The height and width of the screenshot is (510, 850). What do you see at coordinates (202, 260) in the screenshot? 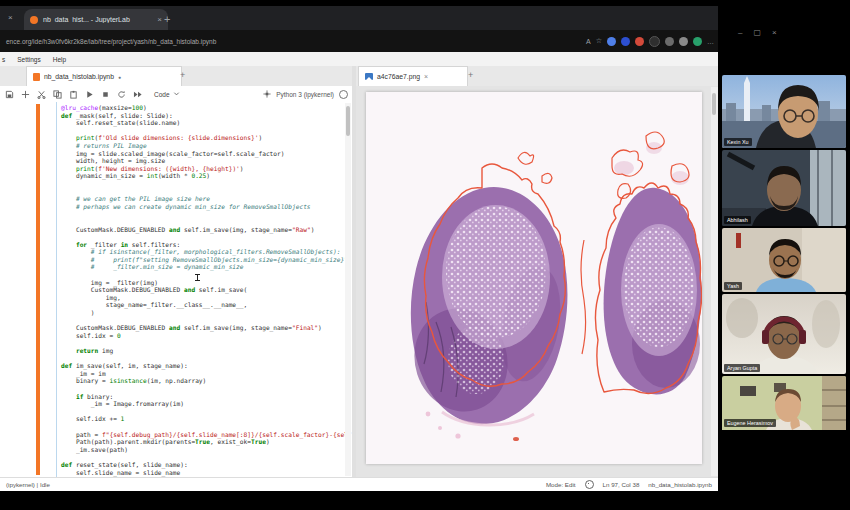
I see `code-line: # print(f"setting RemoveSmallObjects.min…` at bounding box center [202, 260].